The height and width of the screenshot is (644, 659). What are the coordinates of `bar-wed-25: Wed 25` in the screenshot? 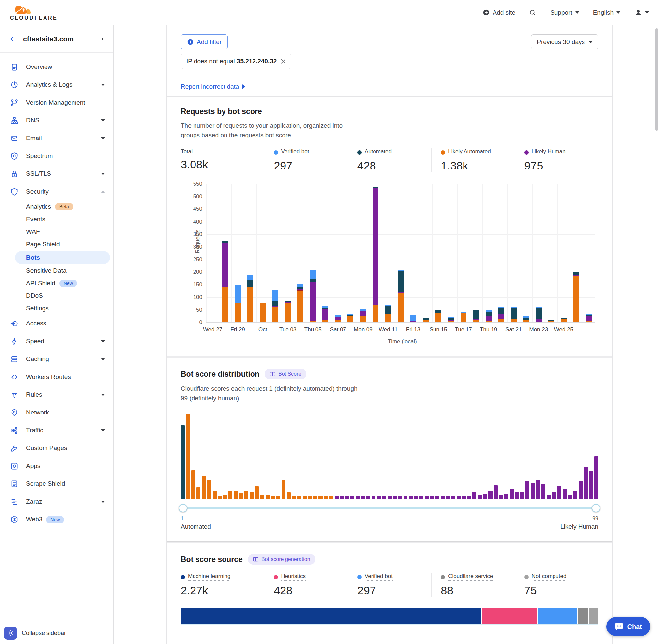 It's located at (564, 253).